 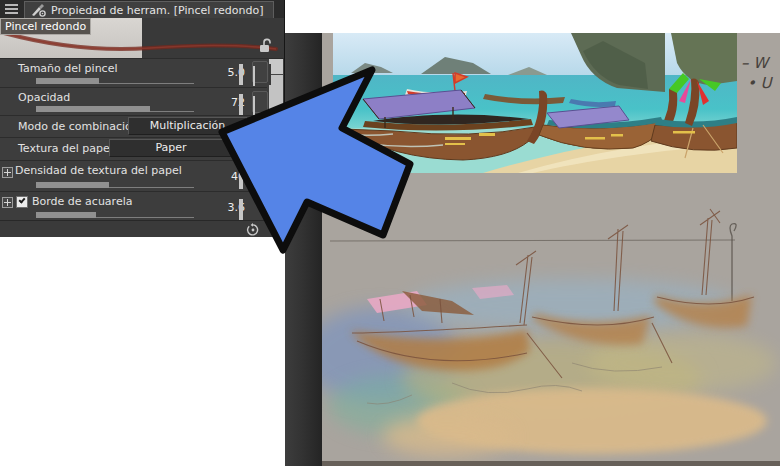 I want to click on blend-mode-label: Modo de combinación, so click(x=78, y=126).